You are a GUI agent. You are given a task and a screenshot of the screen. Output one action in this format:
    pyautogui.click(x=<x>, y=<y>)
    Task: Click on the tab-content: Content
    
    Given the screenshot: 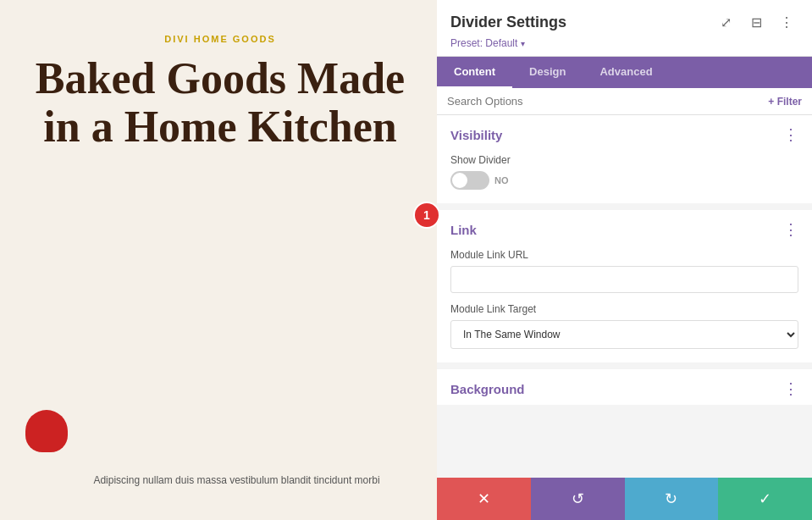 What is the action you would take?
    pyautogui.click(x=474, y=73)
    